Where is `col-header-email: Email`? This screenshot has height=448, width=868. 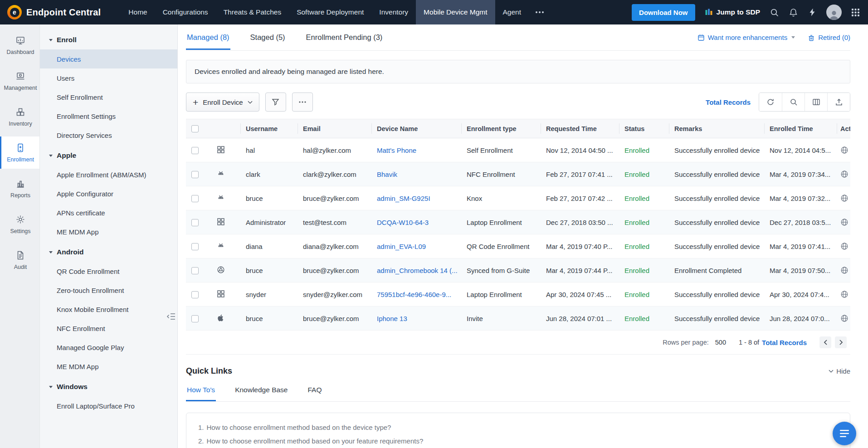
col-header-email: Email is located at coordinates (335, 129).